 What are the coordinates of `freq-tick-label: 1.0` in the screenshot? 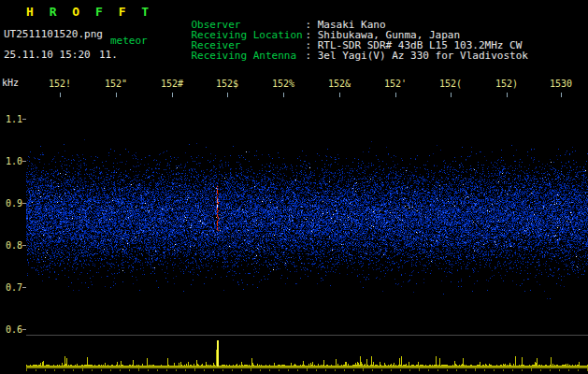 It's located at (12, 161).